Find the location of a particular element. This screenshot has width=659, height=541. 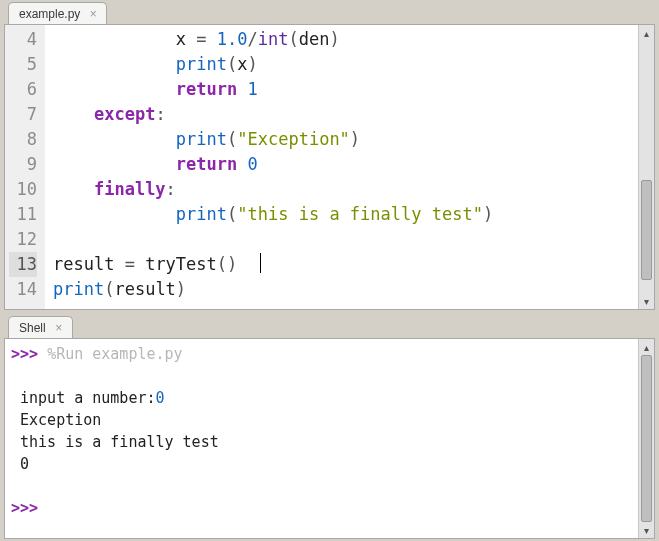

code-line: except: is located at coordinates (346, 114).